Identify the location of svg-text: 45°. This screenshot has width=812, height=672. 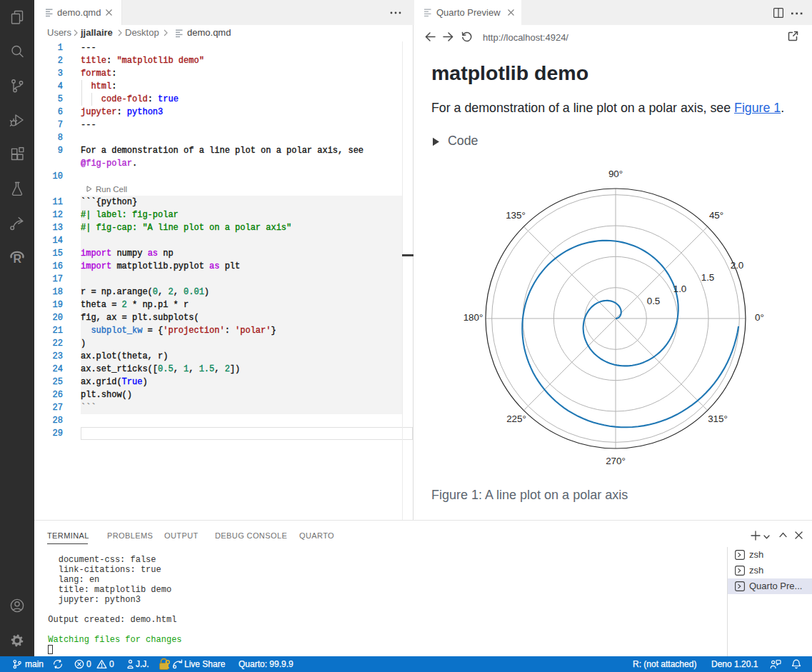
(716, 216).